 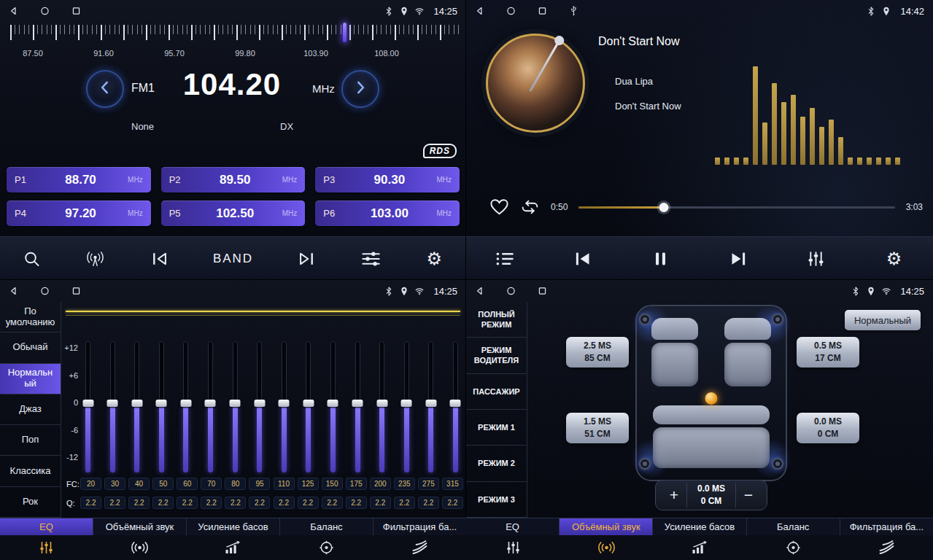 I want to click on next-track-button, so click(x=738, y=259).